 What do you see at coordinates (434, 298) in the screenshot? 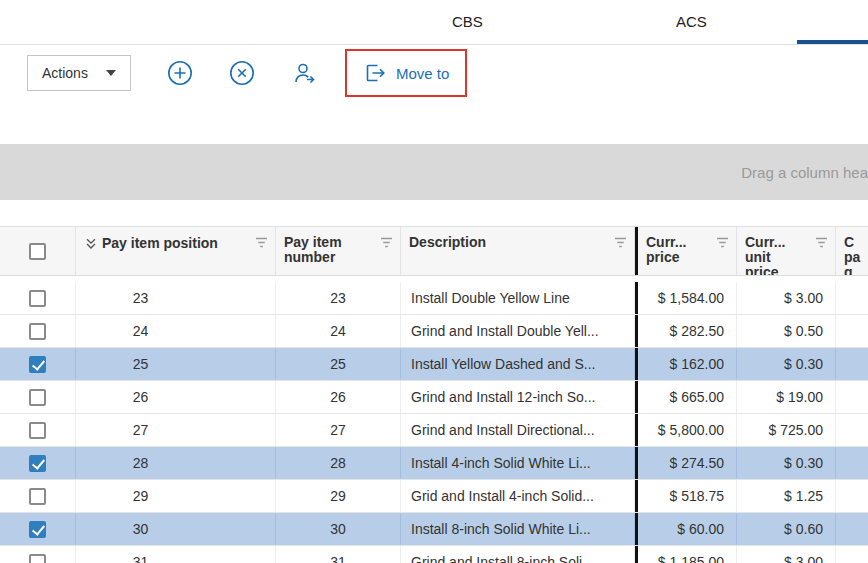
I see `table-row: 23 23 Install Double Yellow Line $ 1,584…` at bounding box center [434, 298].